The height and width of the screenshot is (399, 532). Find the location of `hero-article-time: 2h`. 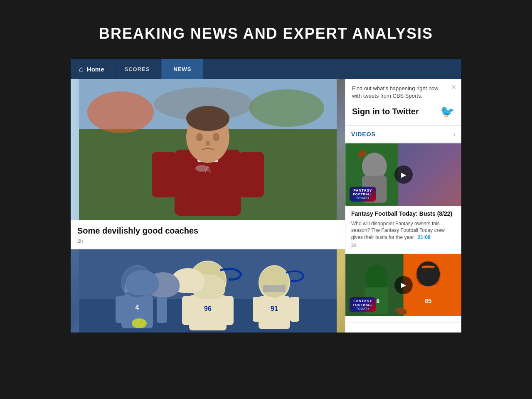

hero-article-time: 2h is located at coordinates (208, 241).